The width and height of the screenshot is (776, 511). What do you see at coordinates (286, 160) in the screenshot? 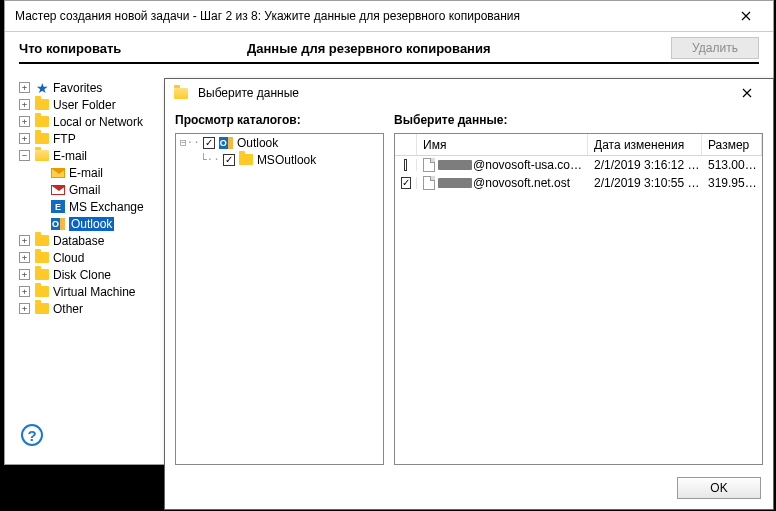
I see `catalog-label: MSOutlook` at bounding box center [286, 160].